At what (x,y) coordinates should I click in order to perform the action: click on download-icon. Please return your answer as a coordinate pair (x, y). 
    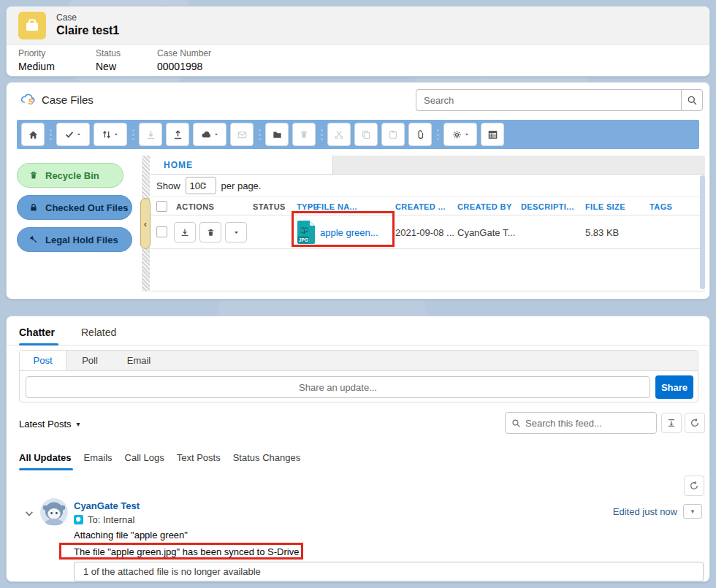
    Looking at the image, I should click on (151, 134).